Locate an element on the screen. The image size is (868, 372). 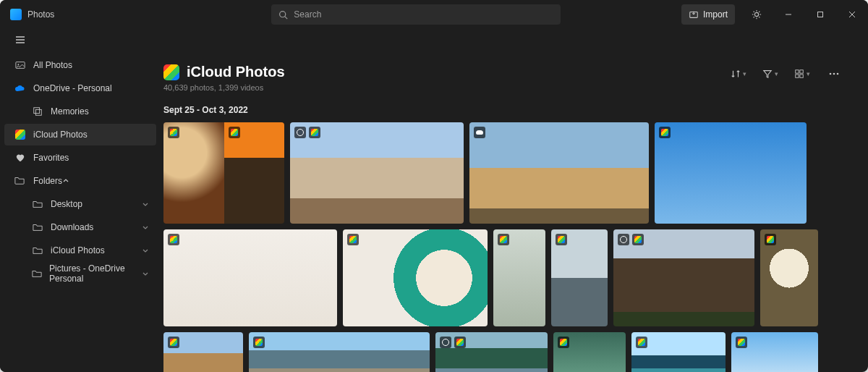
nav-label: All Photos is located at coordinates (53, 65).